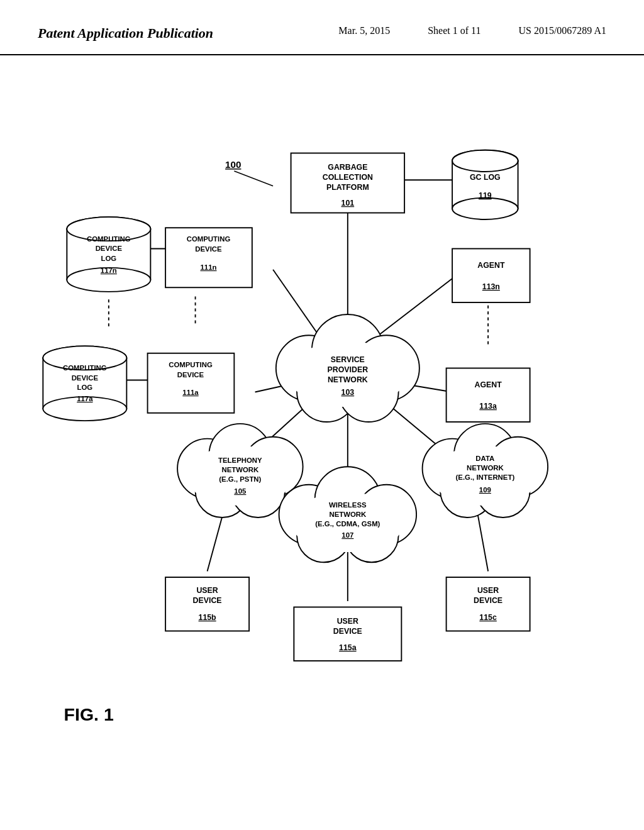 The width and height of the screenshot is (644, 830). What do you see at coordinates (348, 370) in the screenshot?
I see `svg-text: PROVIDER` at bounding box center [348, 370].